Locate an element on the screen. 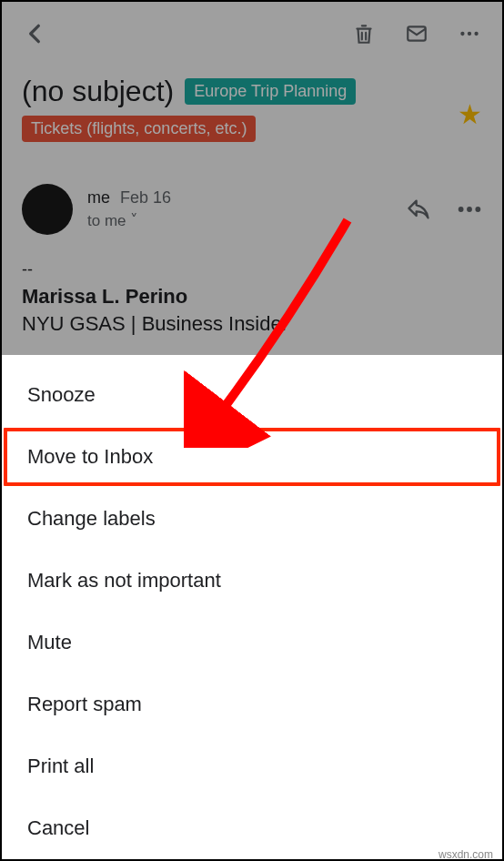  source-watermark: wsxdn.com is located at coordinates (466, 855).